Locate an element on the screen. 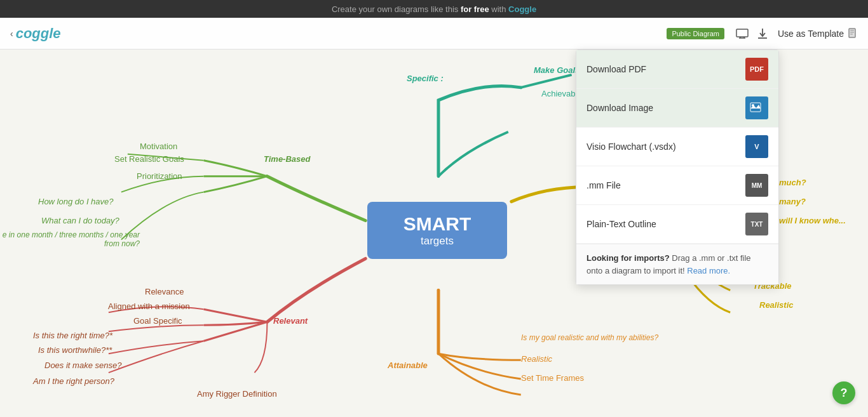  back-navigation: ‹ coggle is located at coordinates (36, 34).